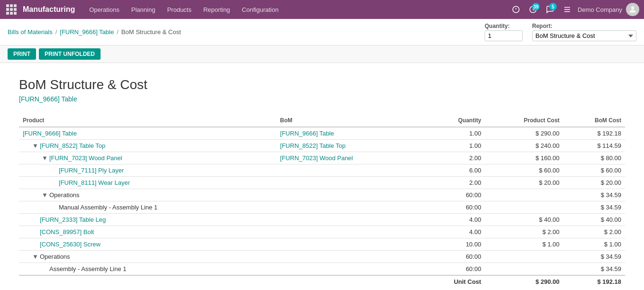  I want to click on nav-reporting: Reporting, so click(217, 9).